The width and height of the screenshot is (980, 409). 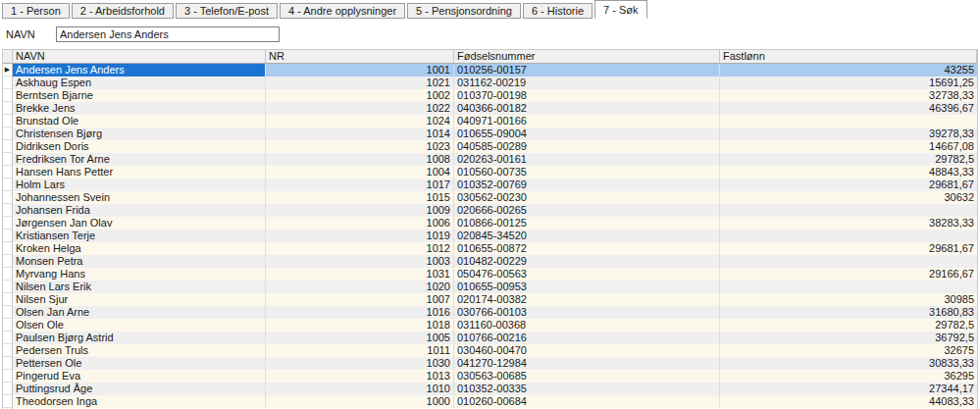 I want to click on cell-fastlonn: 36792,5, so click(x=849, y=337).